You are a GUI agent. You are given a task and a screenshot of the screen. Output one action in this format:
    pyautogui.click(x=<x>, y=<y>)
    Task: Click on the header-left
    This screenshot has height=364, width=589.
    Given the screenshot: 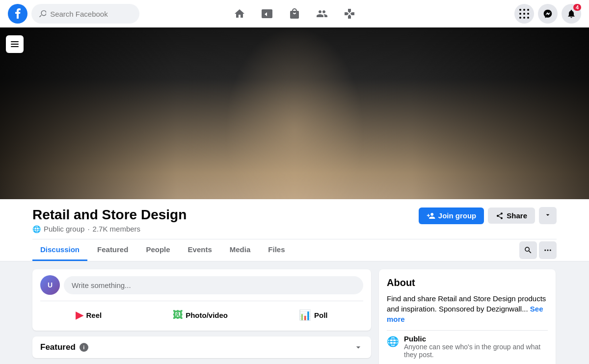 What is the action you would take?
    pyautogui.click(x=77, y=14)
    